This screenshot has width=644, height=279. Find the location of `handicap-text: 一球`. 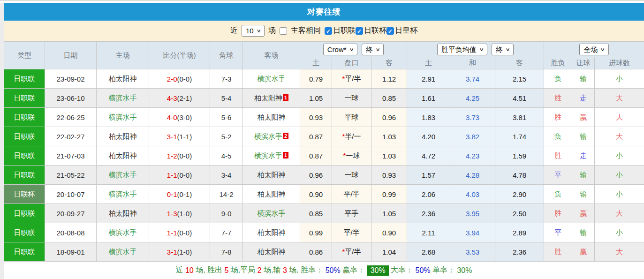

handicap-text: 一球 is located at coordinates (353, 156).